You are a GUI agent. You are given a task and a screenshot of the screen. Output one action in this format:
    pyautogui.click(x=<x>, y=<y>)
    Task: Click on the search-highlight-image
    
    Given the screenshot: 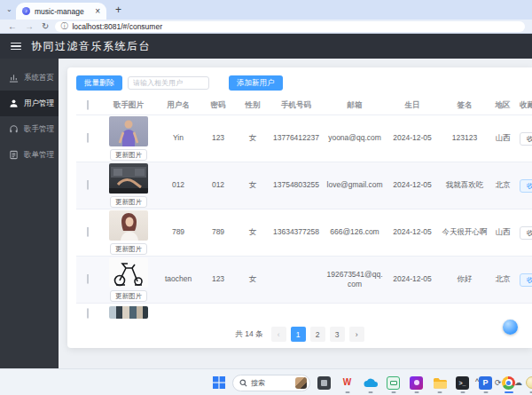 What is the action you would take?
    pyautogui.click(x=301, y=383)
    